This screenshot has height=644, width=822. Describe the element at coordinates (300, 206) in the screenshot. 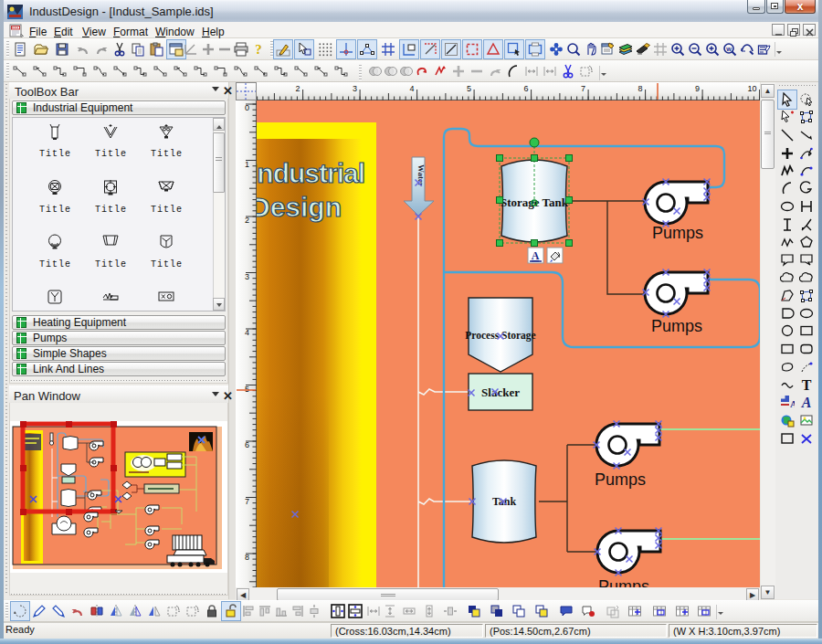

I see `svg-text: Design` at that location.